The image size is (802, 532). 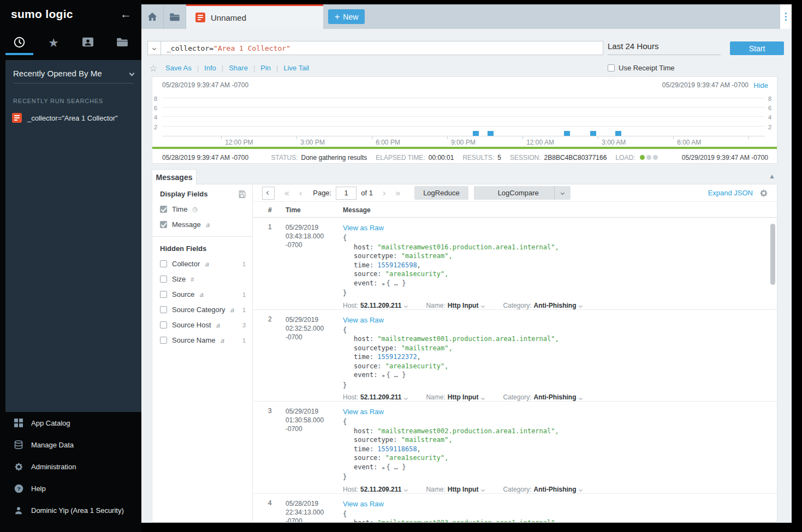 What do you see at coordinates (88, 43) in the screenshot?
I see `personal-folder-icon` at bounding box center [88, 43].